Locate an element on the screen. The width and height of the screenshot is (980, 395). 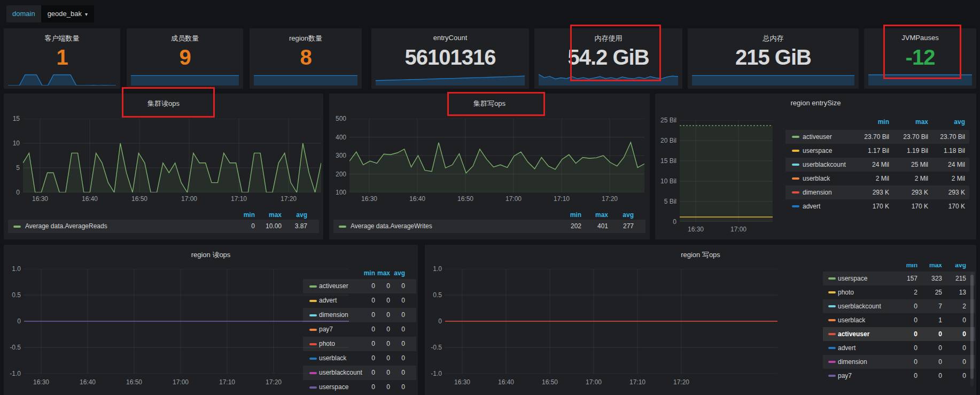
panel-title: region entrySize is located at coordinates (815, 103).